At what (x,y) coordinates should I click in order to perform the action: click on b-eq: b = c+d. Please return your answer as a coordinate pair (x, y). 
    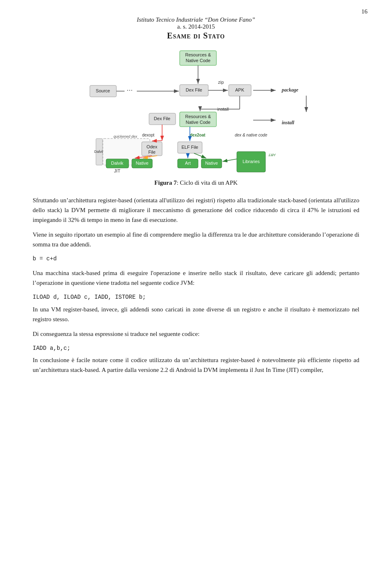
    Looking at the image, I should click on (196, 259).